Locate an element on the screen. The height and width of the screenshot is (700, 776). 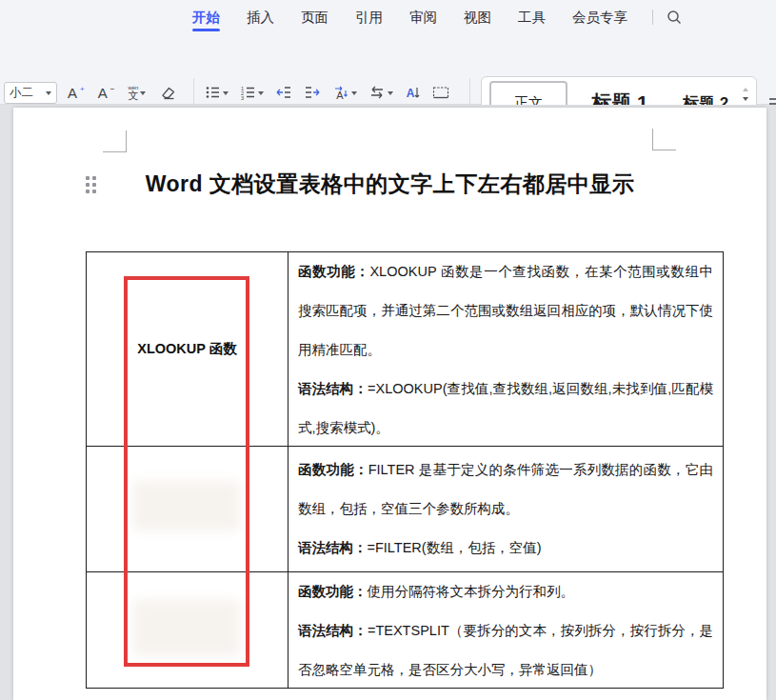
tab-tools: 工具 is located at coordinates (531, 17).